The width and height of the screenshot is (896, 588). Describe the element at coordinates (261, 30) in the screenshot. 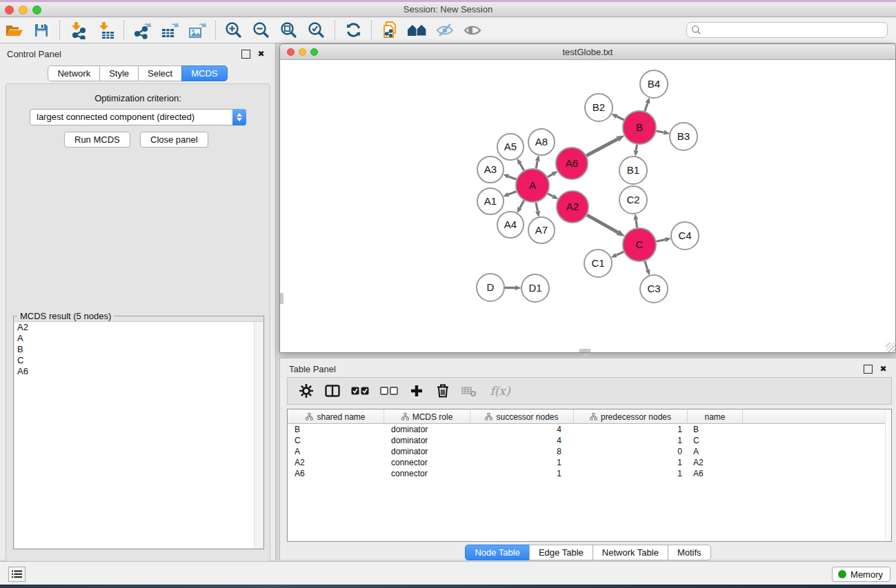

I see `zoom-out-button` at that location.